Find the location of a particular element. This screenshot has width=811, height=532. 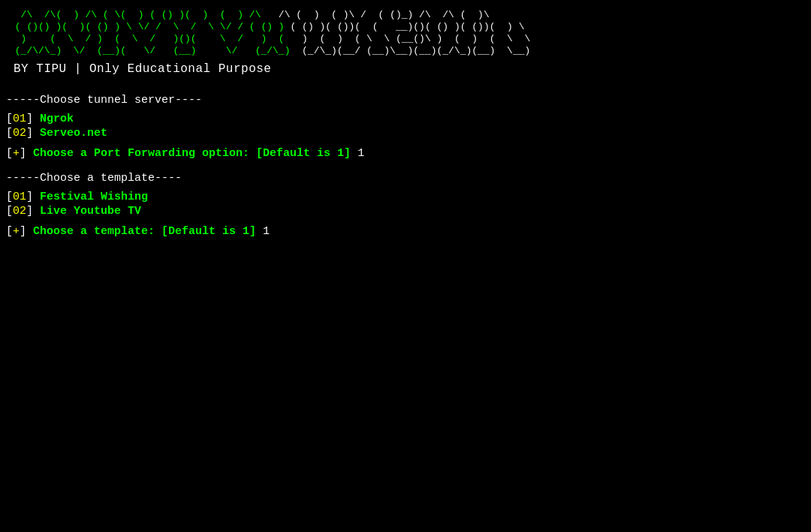

tunnel-option-2: [02] Serveo.net is located at coordinates (406, 134).